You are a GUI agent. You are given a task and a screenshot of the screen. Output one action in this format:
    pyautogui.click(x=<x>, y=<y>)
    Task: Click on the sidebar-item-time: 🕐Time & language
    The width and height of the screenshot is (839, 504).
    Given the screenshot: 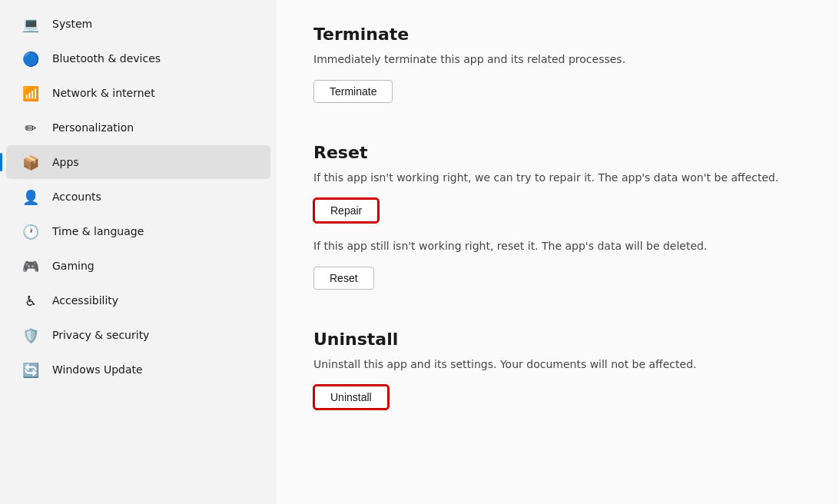 What is the action you would take?
    pyautogui.click(x=138, y=231)
    